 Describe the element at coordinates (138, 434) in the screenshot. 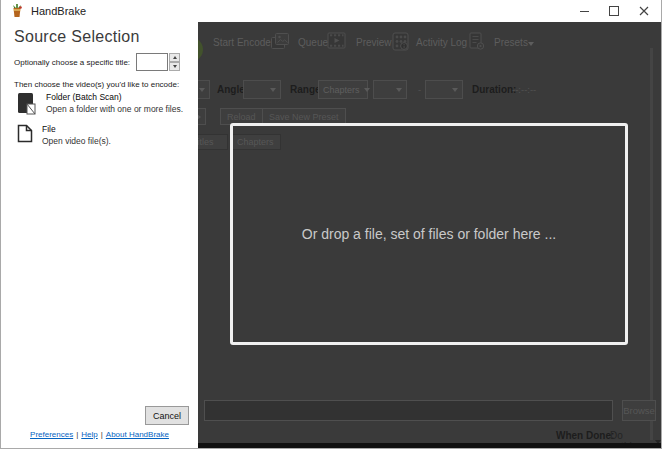

I see `about-link: About HandBrake` at that location.